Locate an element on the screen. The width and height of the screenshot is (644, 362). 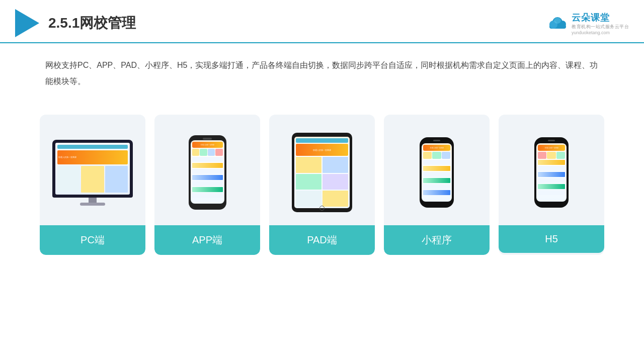
tablet-device-icon: 职通人的第一堂网课 is located at coordinates (322, 172).